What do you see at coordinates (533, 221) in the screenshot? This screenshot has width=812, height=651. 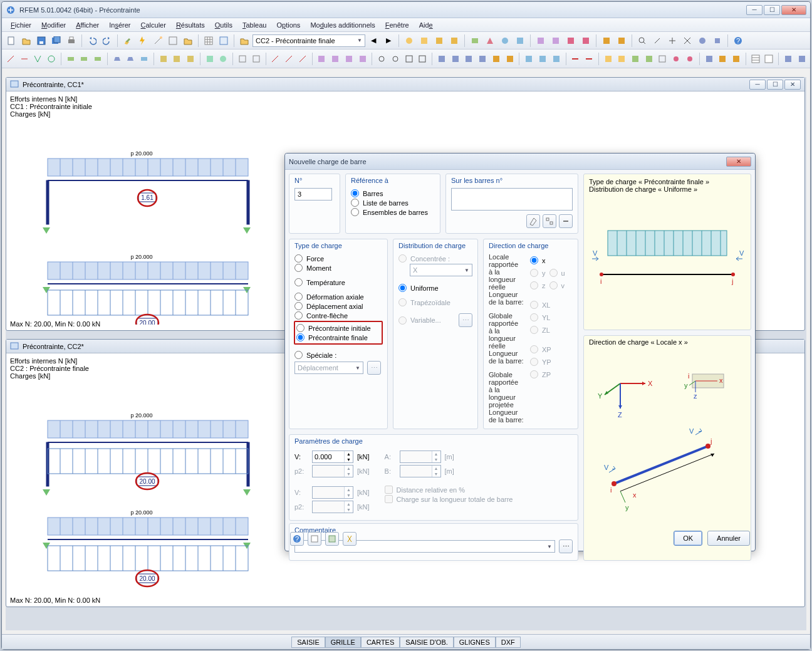 I see `pick-members-icon` at bounding box center [533, 221].